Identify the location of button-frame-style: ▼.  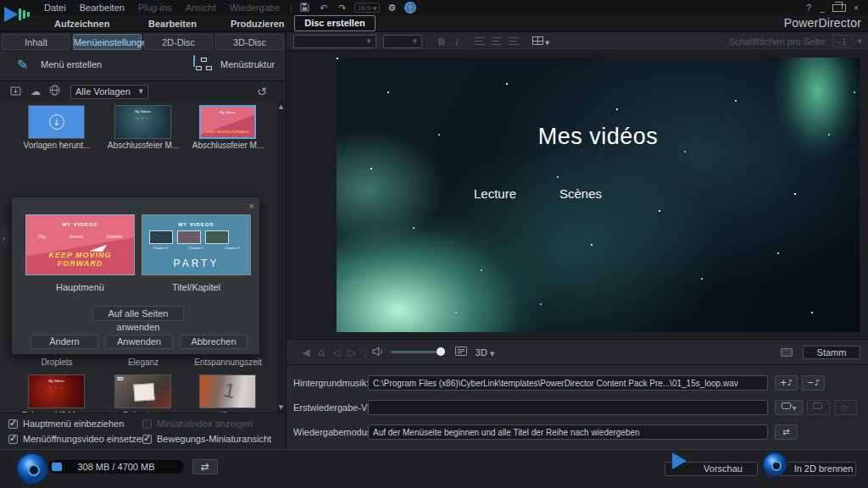
(541, 42).